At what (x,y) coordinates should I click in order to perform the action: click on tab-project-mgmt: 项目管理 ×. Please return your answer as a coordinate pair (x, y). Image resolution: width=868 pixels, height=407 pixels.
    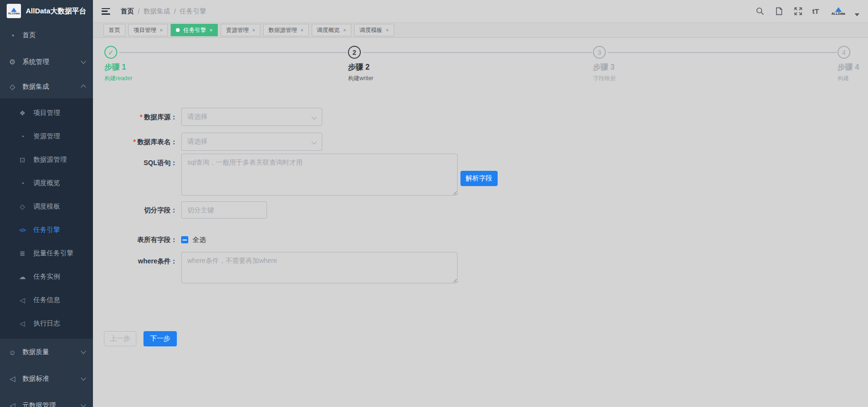
    Looking at the image, I should click on (148, 30).